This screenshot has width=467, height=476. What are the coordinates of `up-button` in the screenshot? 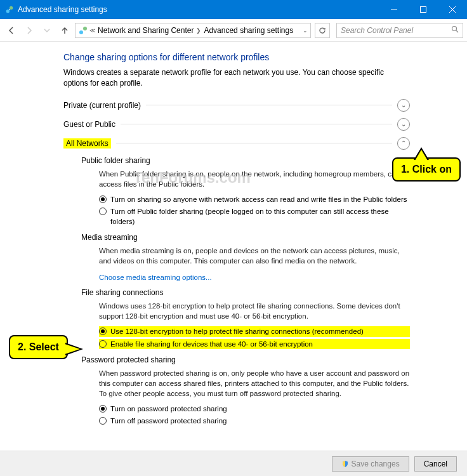 It's located at (65, 30).